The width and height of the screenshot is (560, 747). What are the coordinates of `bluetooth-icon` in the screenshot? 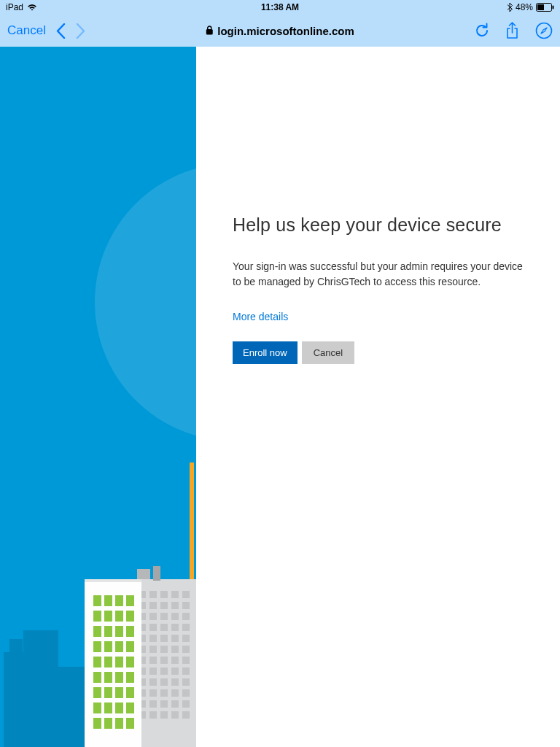 It's located at (510, 7).